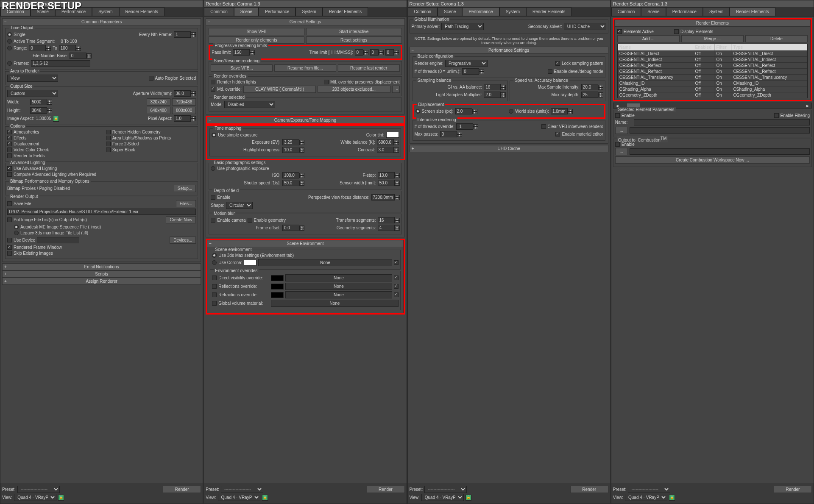 The width and height of the screenshot is (814, 504). What do you see at coordinates (182, 93) in the screenshot?
I see `aperture-input` at bounding box center [182, 93].